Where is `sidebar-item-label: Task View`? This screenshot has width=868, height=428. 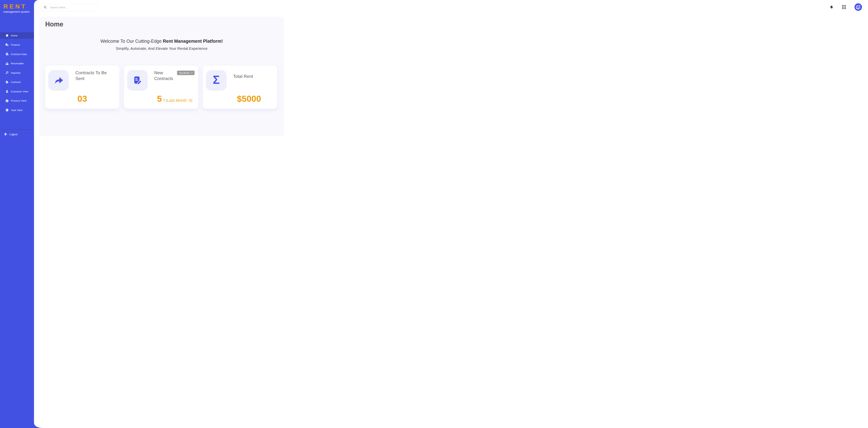
sidebar-item-label: Task View is located at coordinates (17, 110).